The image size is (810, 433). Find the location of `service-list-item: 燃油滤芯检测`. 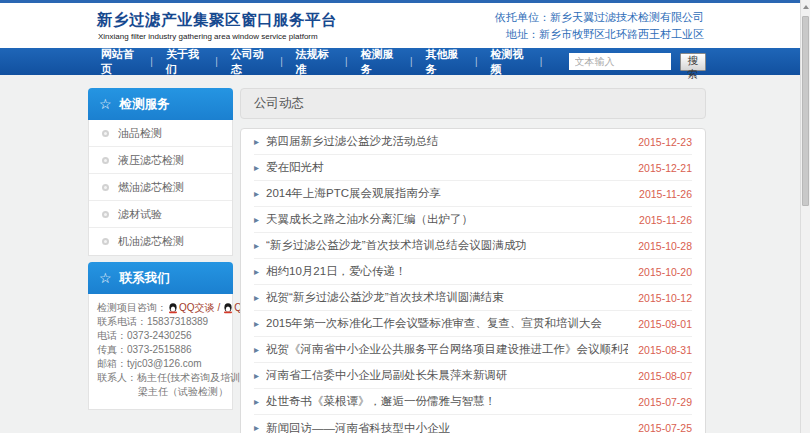

service-list-item: 燃油滤芯检测 is located at coordinates (160, 188).